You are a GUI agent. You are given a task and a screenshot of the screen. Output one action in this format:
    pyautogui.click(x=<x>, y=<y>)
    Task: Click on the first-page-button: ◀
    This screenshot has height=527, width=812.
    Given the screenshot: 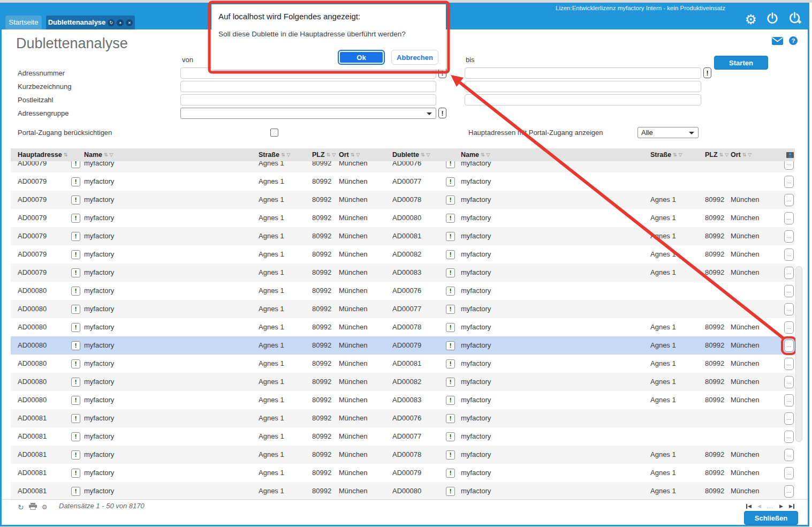 What is the action you would take?
    pyautogui.click(x=749, y=506)
    